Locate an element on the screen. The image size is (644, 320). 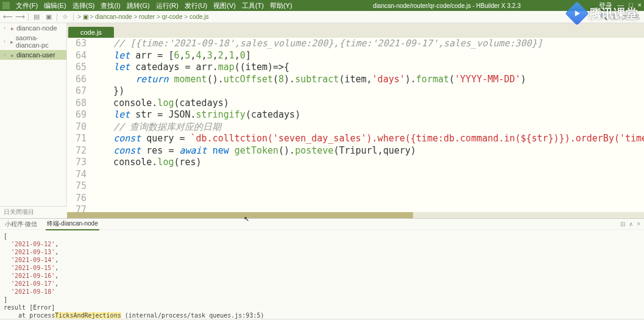
back-icon: ⟵ is located at coordinates (8, 17).